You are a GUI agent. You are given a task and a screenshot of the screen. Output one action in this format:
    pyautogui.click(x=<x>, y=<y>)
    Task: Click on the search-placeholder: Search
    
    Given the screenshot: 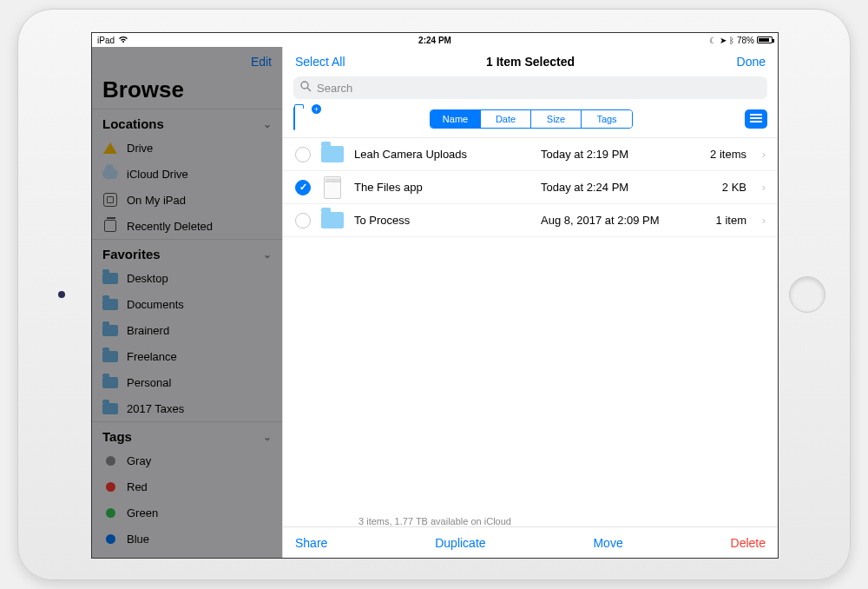 What is the action you would take?
    pyautogui.click(x=335, y=89)
    